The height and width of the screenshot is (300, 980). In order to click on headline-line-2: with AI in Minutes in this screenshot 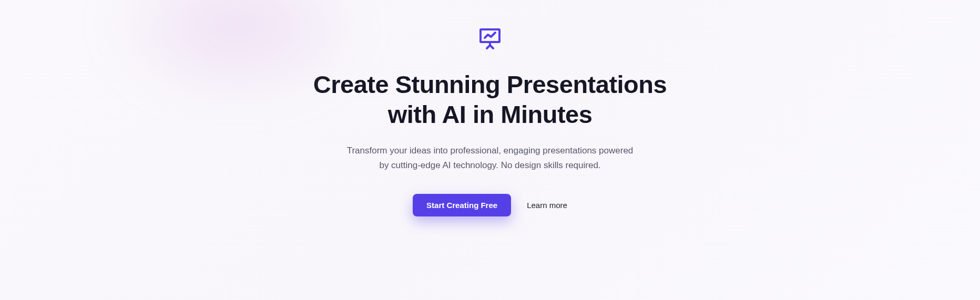, I will do `click(490, 115)`.